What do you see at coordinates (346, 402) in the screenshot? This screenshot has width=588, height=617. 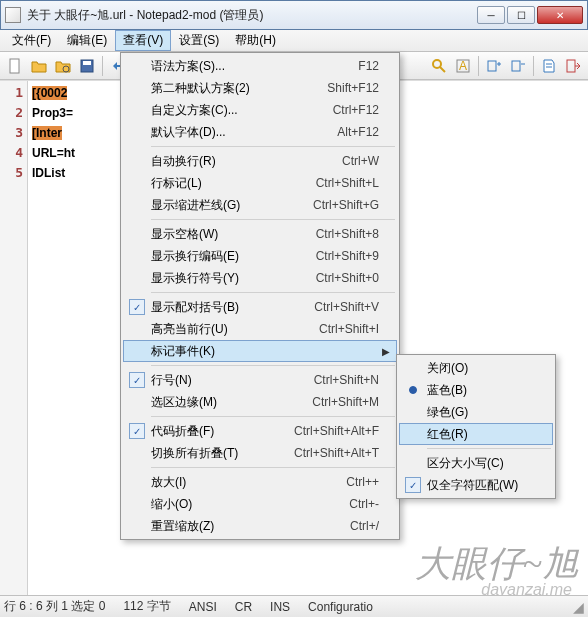 I see `menu-shortcut: Ctrl+Shift+M` at bounding box center [346, 402].